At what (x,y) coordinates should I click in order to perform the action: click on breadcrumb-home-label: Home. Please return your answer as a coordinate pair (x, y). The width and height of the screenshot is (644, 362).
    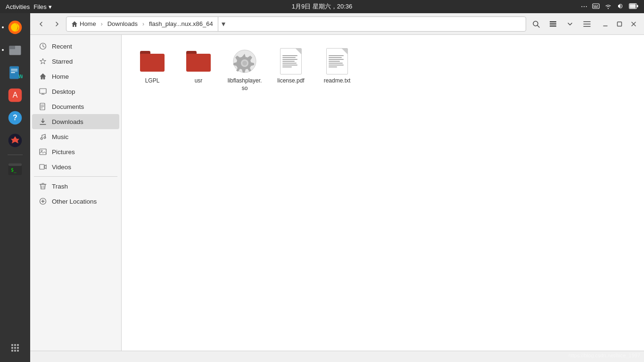
    Looking at the image, I should click on (88, 24).